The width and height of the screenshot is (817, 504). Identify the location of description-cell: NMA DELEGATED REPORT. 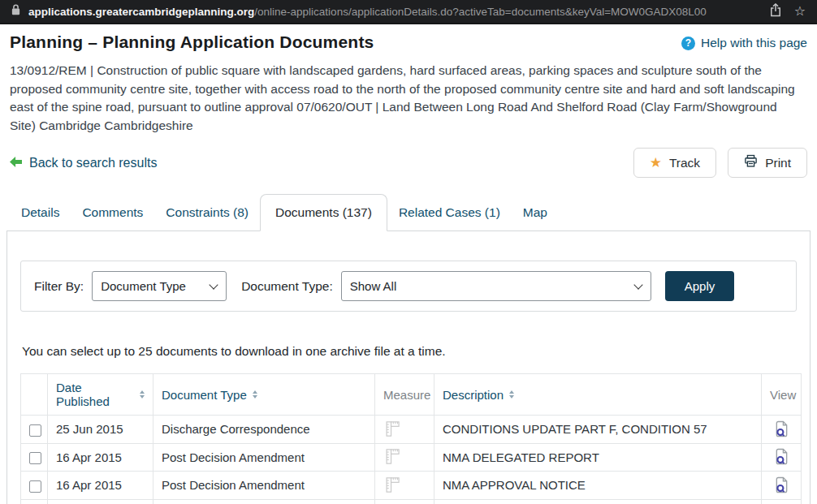
(598, 458).